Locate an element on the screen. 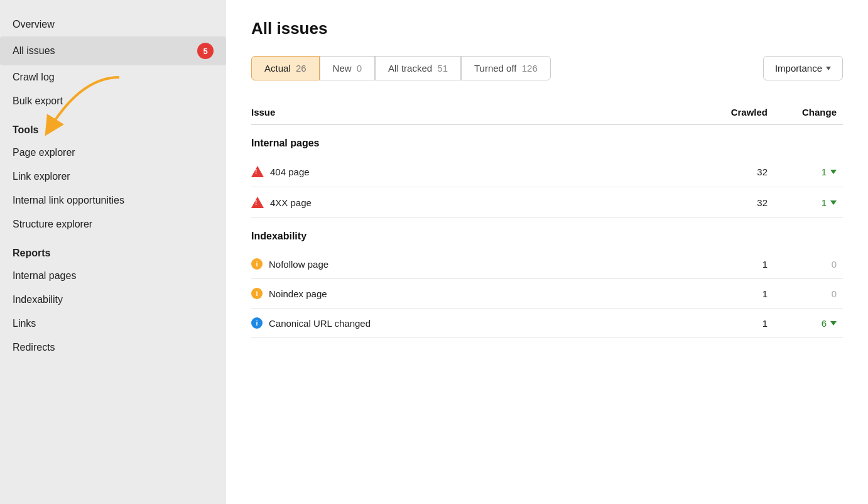  tabs-row: Actual 26 New 0 All tracked 51 Turned of… is located at coordinates (547, 68).